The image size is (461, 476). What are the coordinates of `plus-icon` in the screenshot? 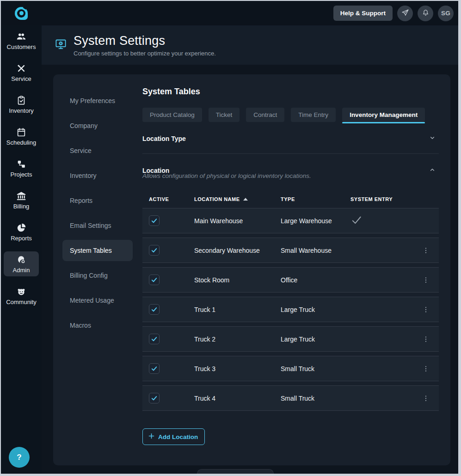 It's located at (152, 437).